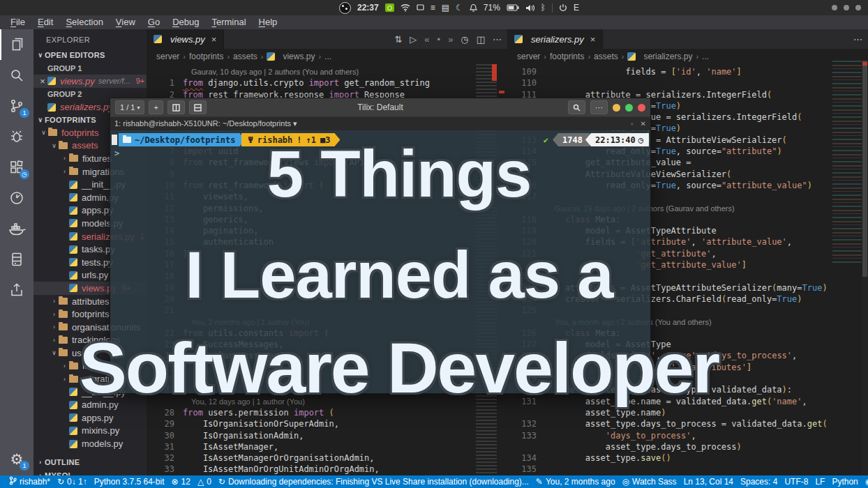 The width and height of the screenshot is (868, 488). Describe the element at coordinates (405, 8) in the screenshot. I see `wifi-icon` at that location.